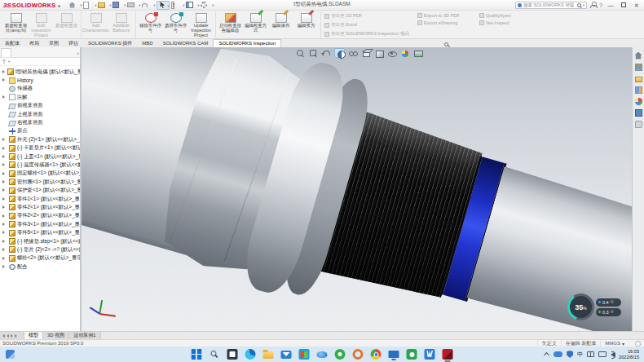 This screenshot has height=362, width=644. I want to click on ribbon-button: Edit Inspection Project, so click(41, 24).